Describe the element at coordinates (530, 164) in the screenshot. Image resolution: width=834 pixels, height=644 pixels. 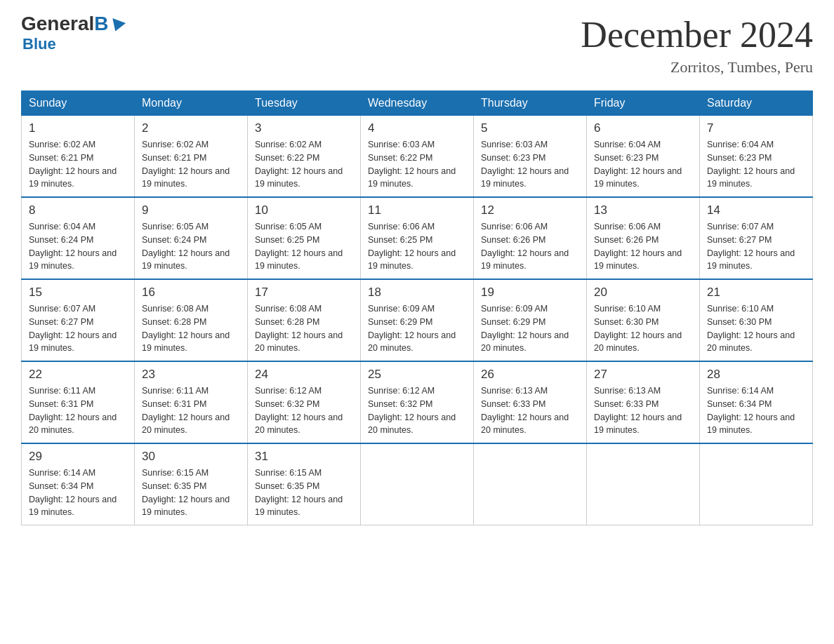
I see `day-info: Sunrise: 6:03 AM Sunset: 6:23 PM Dayligh…` at that location.